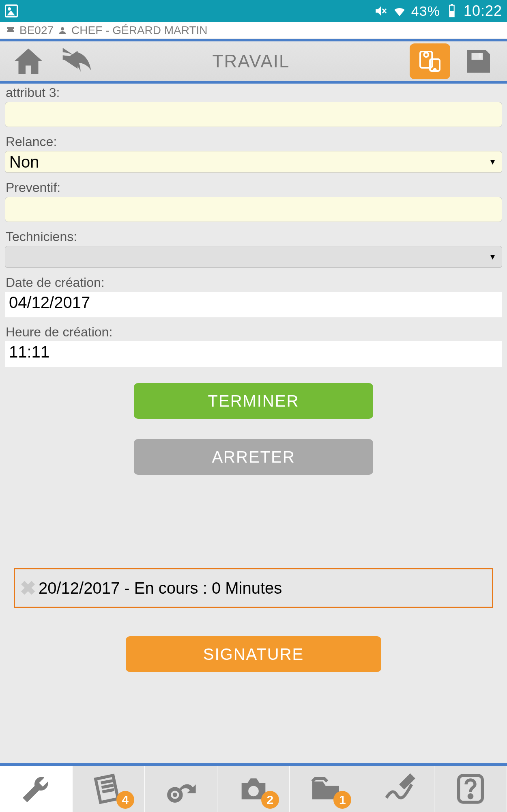 The width and height of the screenshot is (507, 812). I want to click on date-creation-label: Date de création:, so click(254, 282).